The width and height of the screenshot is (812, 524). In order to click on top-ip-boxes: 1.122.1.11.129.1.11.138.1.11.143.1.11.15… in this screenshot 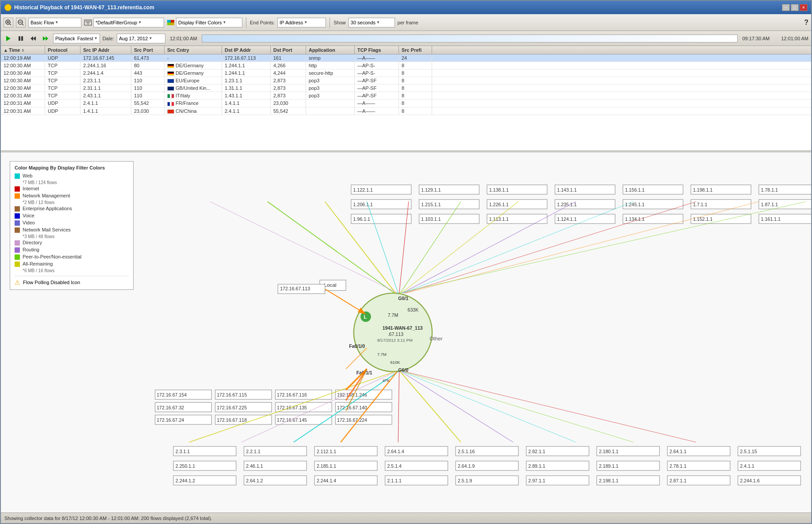, I will do `click(581, 204)`.